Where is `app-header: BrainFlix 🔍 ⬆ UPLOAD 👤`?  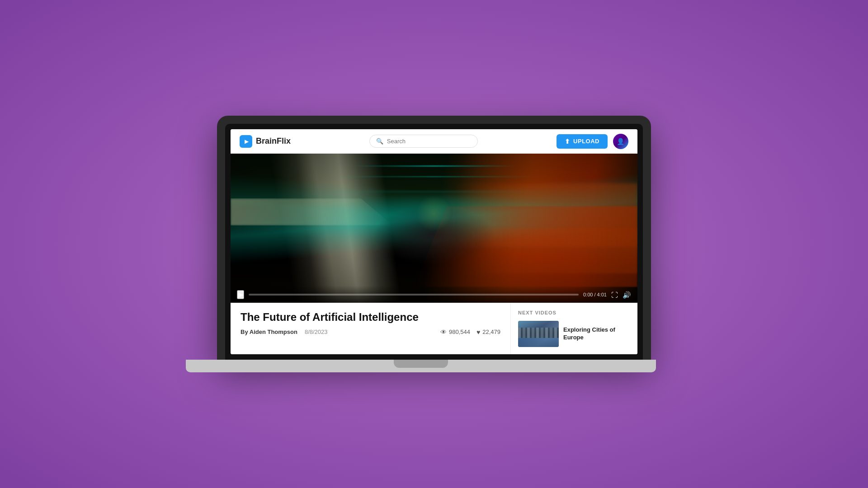 app-header: BrainFlix 🔍 ⬆ UPLOAD 👤 is located at coordinates (434, 141).